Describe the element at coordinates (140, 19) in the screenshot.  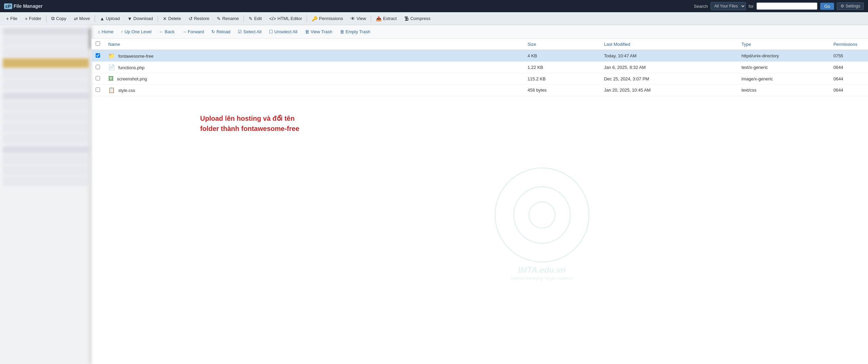
I see `download-button: ▼ Download` at that location.